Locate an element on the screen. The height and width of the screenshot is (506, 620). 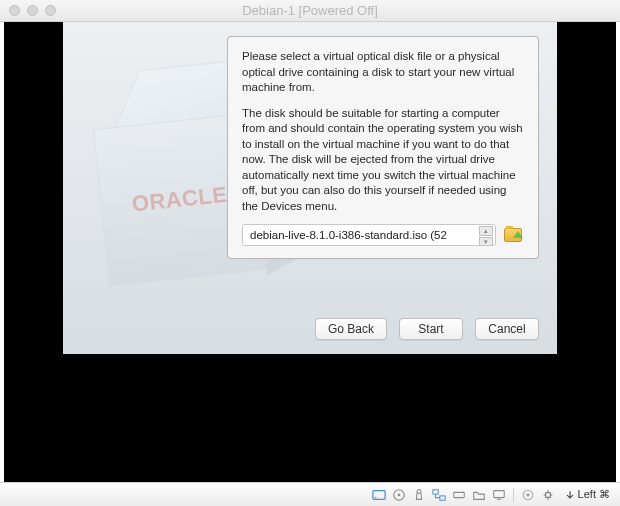
display-icon is located at coordinates (499, 495).